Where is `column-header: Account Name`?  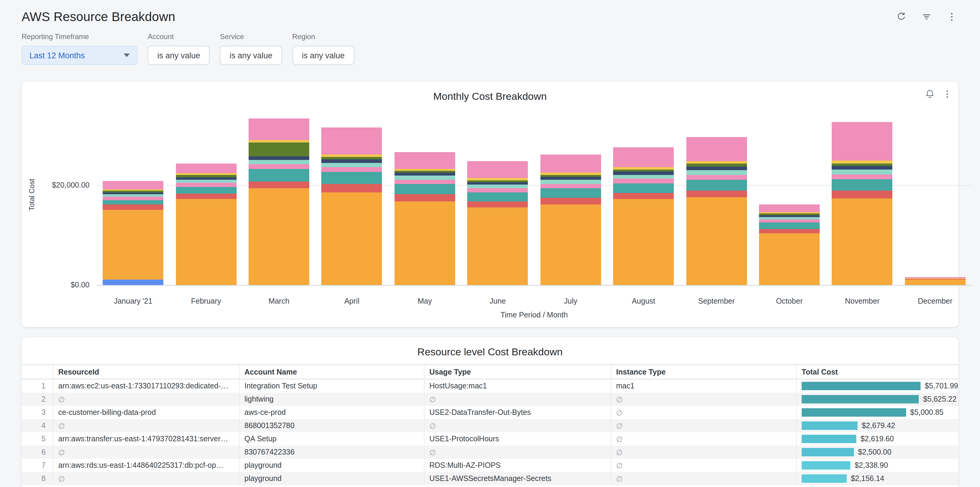
column-header: Account Name is located at coordinates (331, 372).